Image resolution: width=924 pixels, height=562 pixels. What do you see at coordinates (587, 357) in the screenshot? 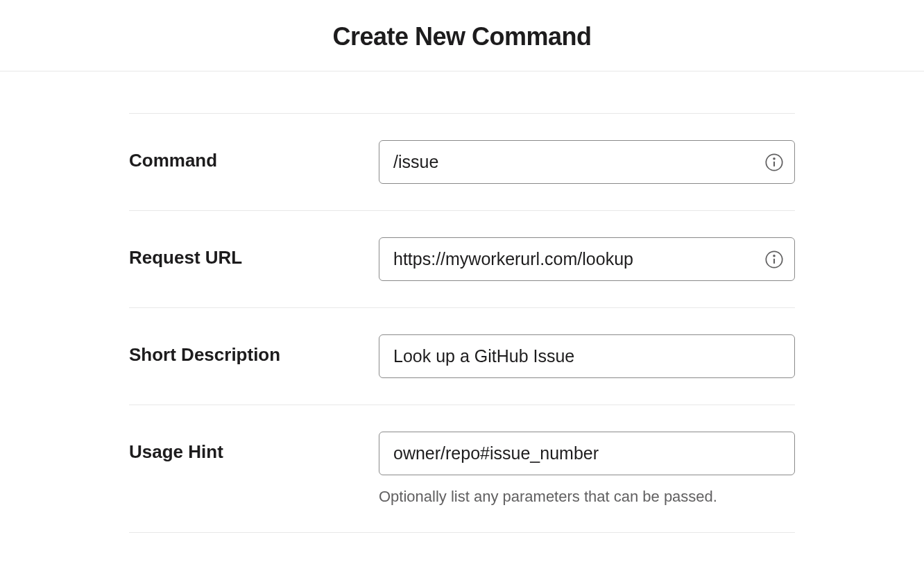
I see `short-description-input` at bounding box center [587, 357].